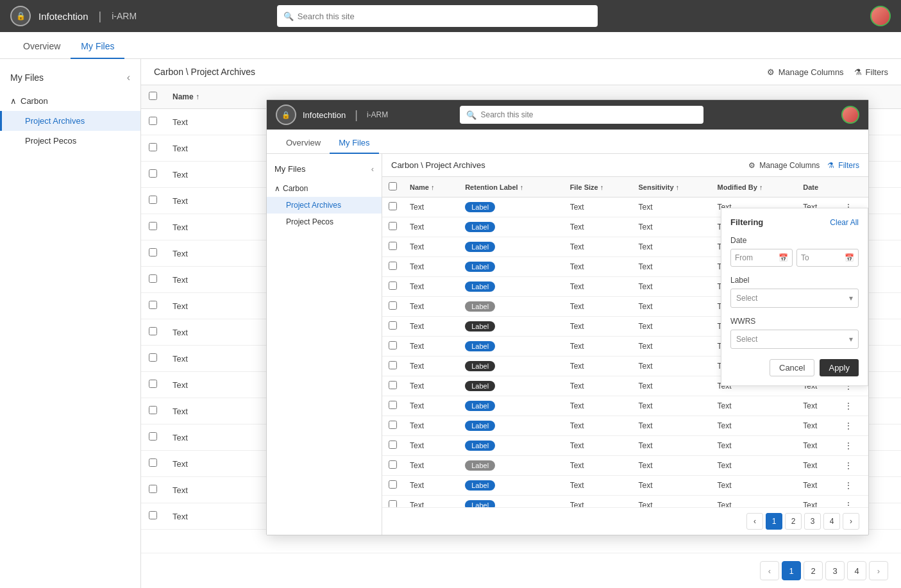 The image size is (901, 588). What do you see at coordinates (793, 521) in the screenshot?
I see `overlay-page-2: 2` at bounding box center [793, 521].